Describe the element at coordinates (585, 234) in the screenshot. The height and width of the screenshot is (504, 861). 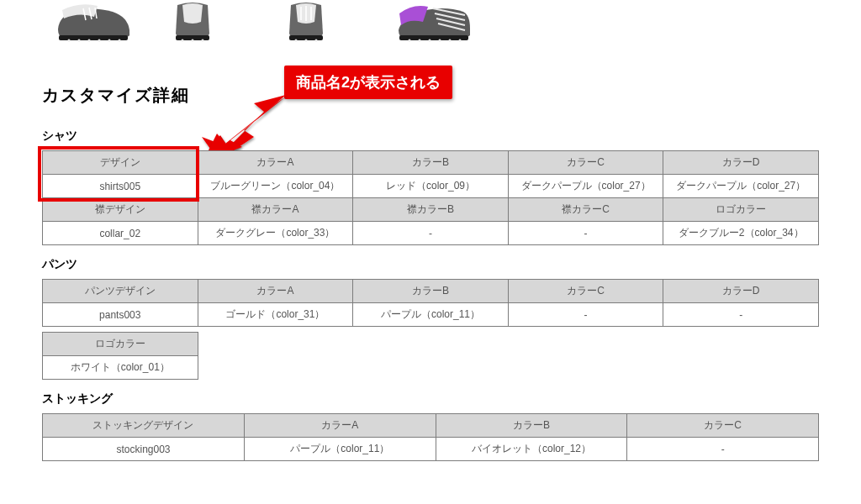
I see `td-collar-c: -` at that location.